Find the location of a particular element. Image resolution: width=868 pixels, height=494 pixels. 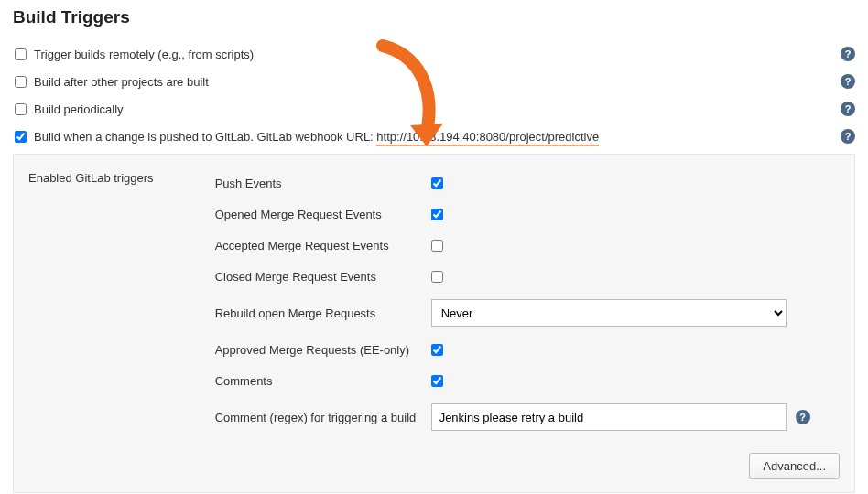

rebuild-mr-select: Never is located at coordinates (609, 313).